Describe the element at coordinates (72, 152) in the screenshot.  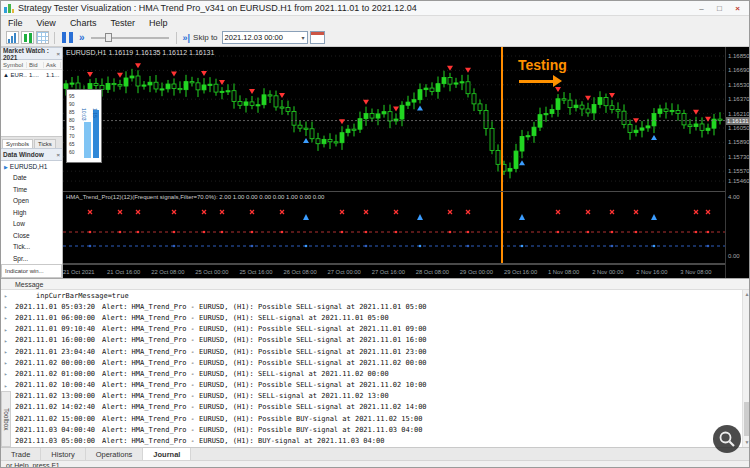
I see `mini-scale-value: 60` at that location.